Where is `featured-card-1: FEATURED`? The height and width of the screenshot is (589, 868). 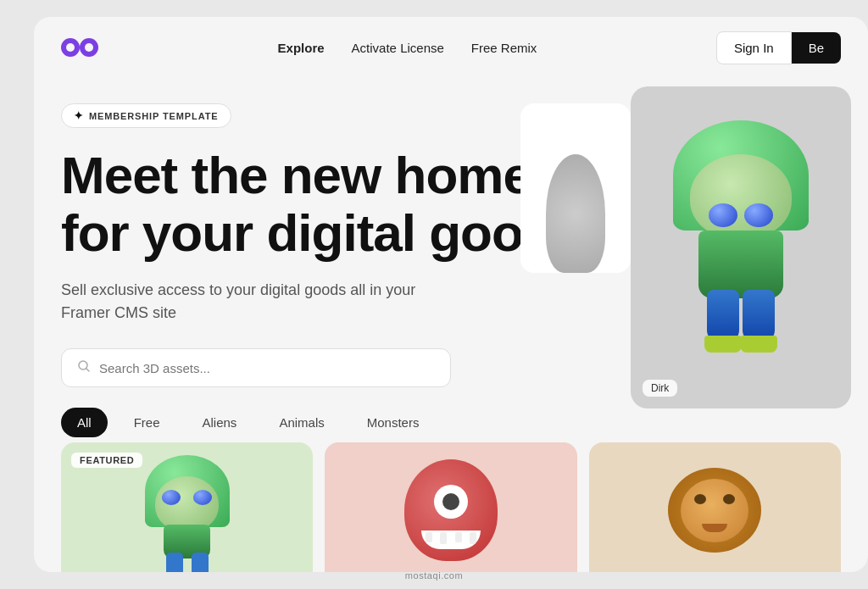 featured-card-1: FEATURED is located at coordinates (186, 507).